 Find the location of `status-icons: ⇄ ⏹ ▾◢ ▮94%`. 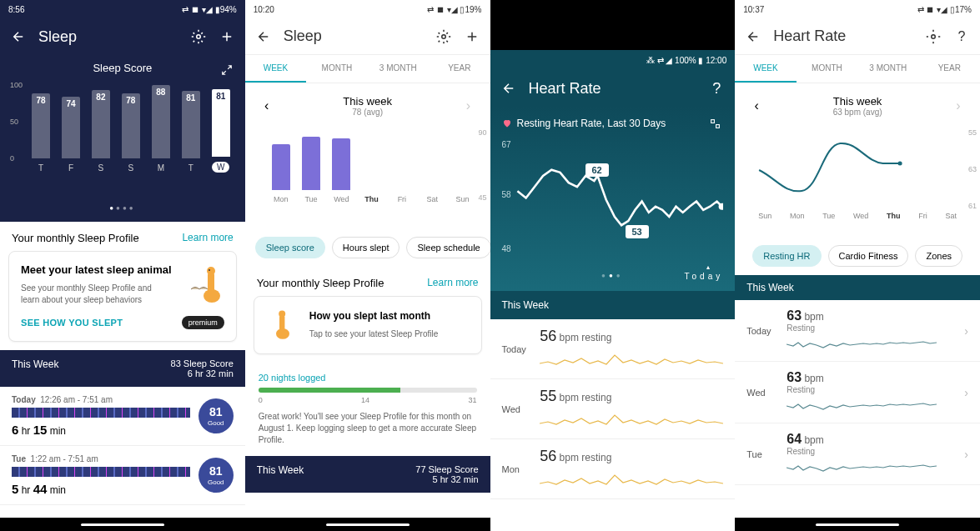

status-icons: ⇄ ⏹ ▾◢ ▮94% is located at coordinates (209, 10).